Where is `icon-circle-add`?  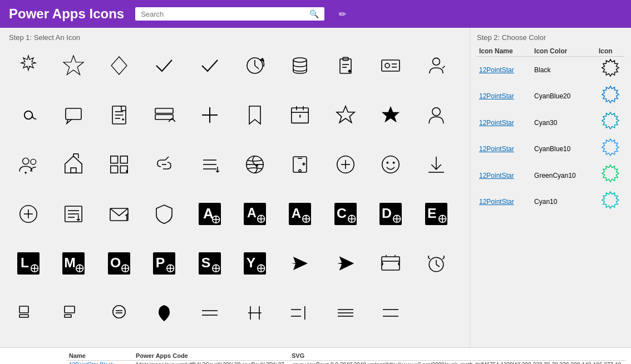 icon-circle-add is located at coordinates (28, 214).